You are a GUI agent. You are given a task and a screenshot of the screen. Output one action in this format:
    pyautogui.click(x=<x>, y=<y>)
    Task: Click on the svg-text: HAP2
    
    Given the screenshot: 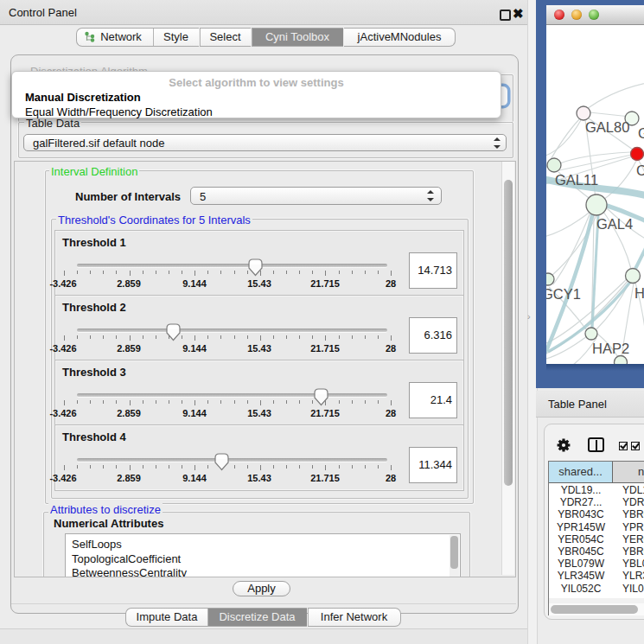 What is the action you would take?
    pyautogui.click(x=610, y=348)
    